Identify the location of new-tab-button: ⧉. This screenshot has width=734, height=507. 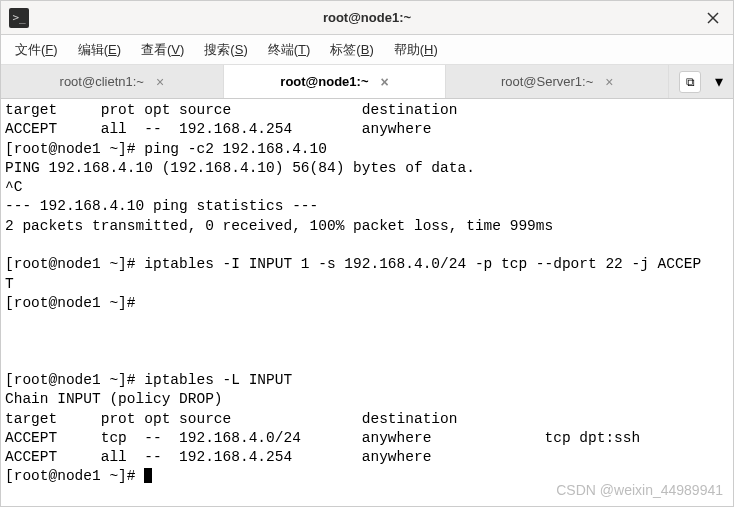
(690, 82).